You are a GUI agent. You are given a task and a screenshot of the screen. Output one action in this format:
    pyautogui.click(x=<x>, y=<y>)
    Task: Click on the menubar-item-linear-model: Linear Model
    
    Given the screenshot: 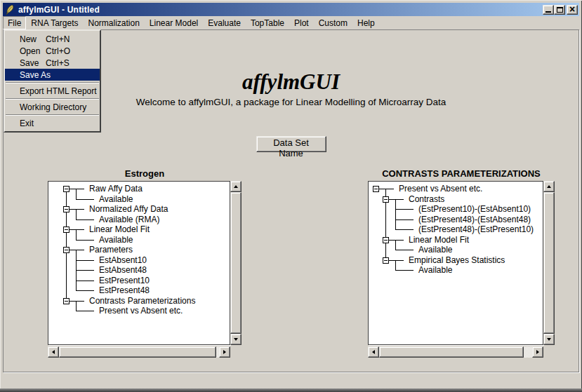 What is the action you would take?
    pyautogui.click(x=174, y=22)
    